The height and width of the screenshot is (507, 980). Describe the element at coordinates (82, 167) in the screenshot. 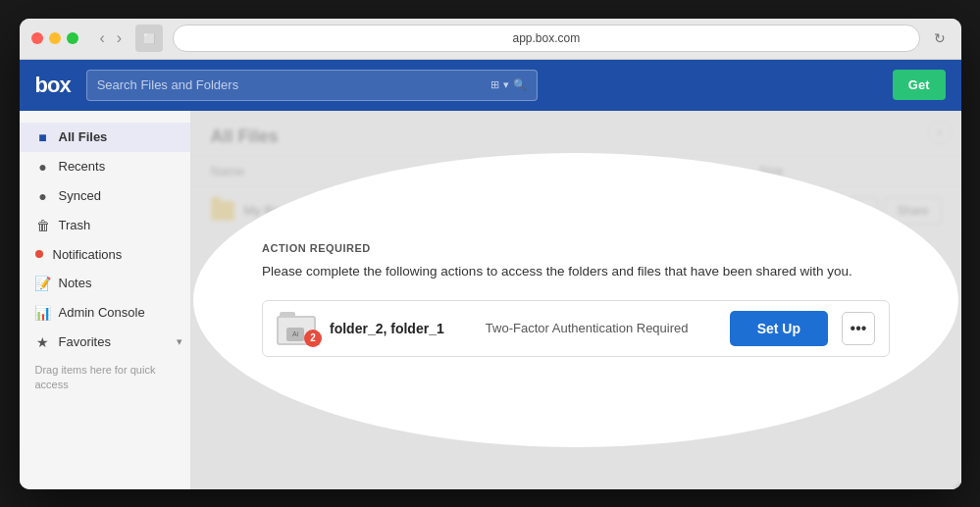

I see `sidebar-label-recents: Recents` at that location.